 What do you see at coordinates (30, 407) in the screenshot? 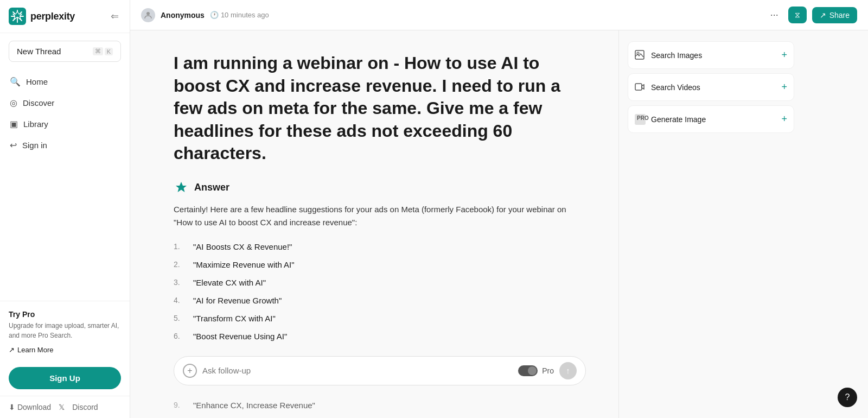
I see `download-link: ⬇ Download` at bounding box center [30, 407].